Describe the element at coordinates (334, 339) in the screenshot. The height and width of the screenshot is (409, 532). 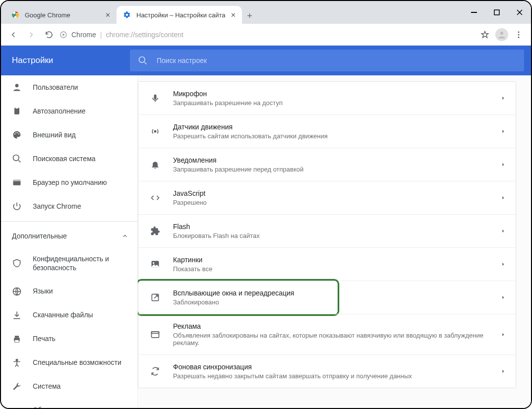
I see `setting-subtitle: Объявления заблокированы на сайтах, кото…` at that location.